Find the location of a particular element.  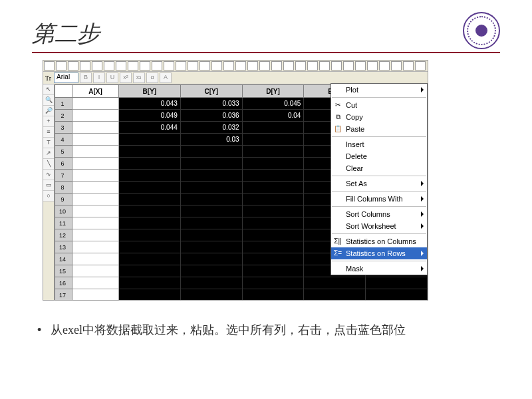

row-header: 12 is located at coordinates (64, 235).